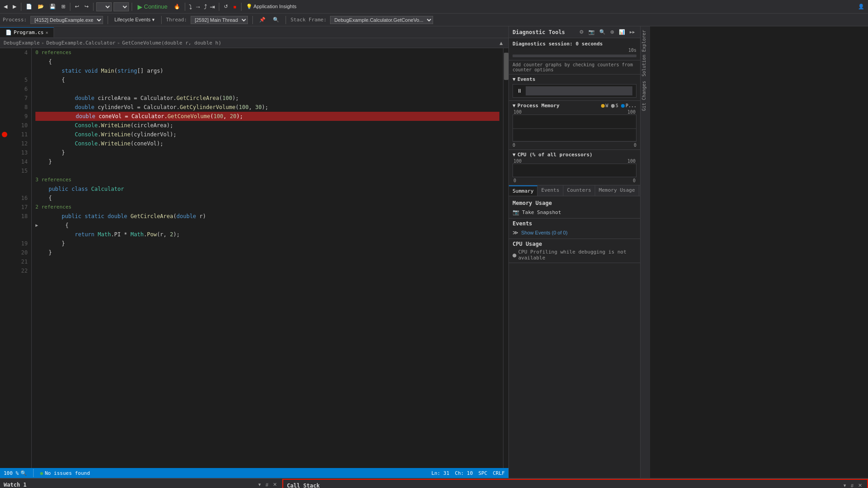  What do you see at coordinates (29, 33) in the screenshot?
I see `tab-label: Program.cs` at bounding box center [29, 33].